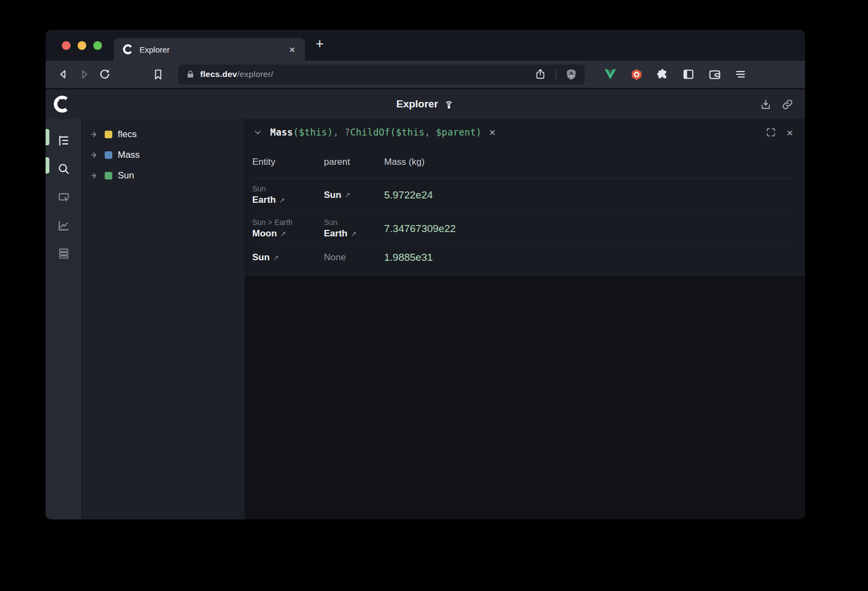 The height and width of the screenshot is (591, 868). What do you see at coordinates (108, 134) in the screenshot?
I see `entity-color-swatch` at bounding box center [108, 134].